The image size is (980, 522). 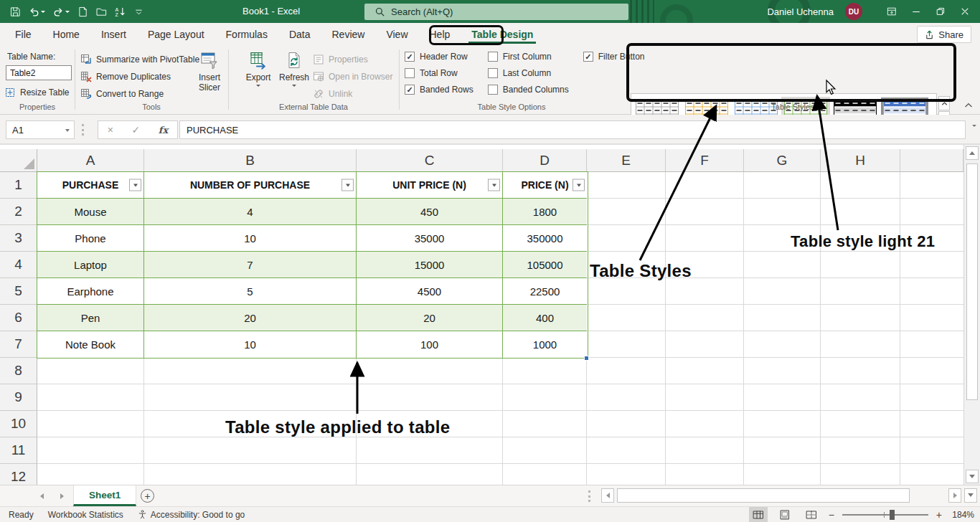 I want to click on page-break-view-button, so click(x=811, y=515).